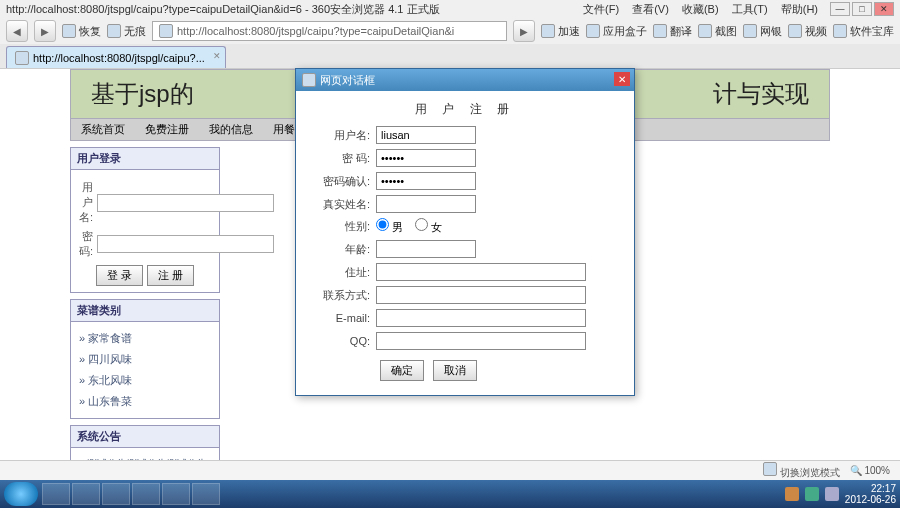 The image size is (900, 508). Describe the element at coordinates (426, 204) in the screenshot. I see `field-realname-input` at that location.